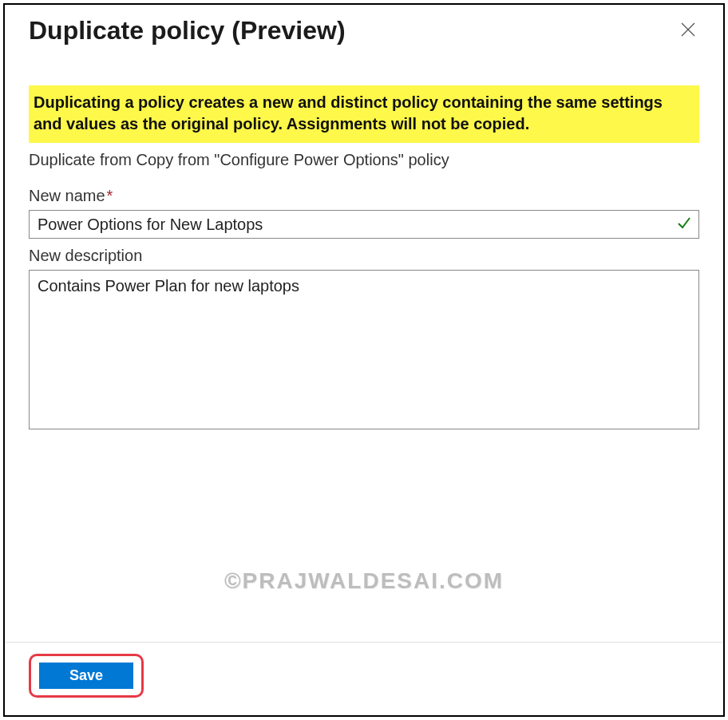  I want to click on new-name-field-wrap, so click(364, 224).